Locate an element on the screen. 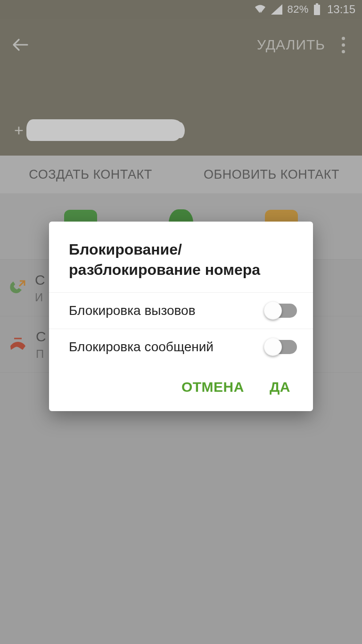 This screenshot has width=362, height=644. block-messages-toggle is located at coordinates (281, 347).